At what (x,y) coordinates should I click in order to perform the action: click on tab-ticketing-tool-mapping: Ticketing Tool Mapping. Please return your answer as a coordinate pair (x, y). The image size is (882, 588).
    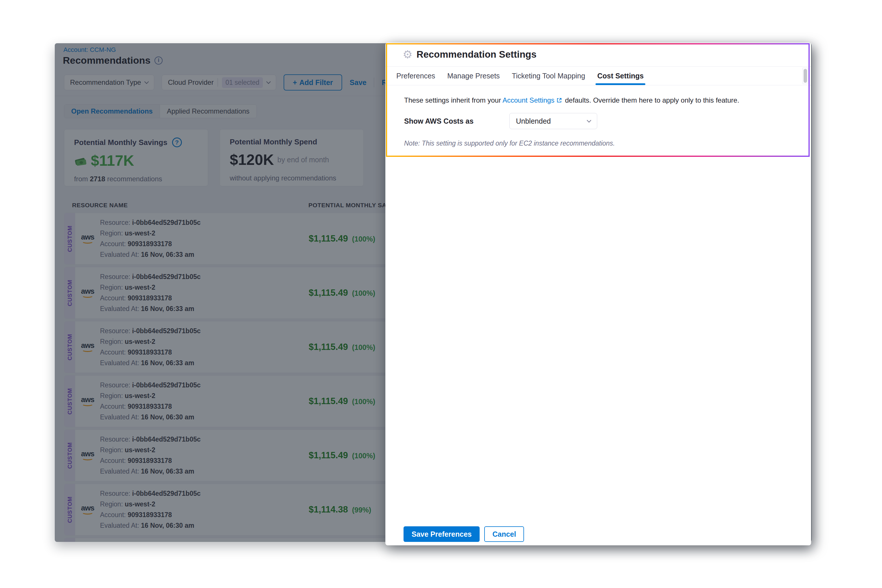
    Looking at the image, I should click on (548, 76).